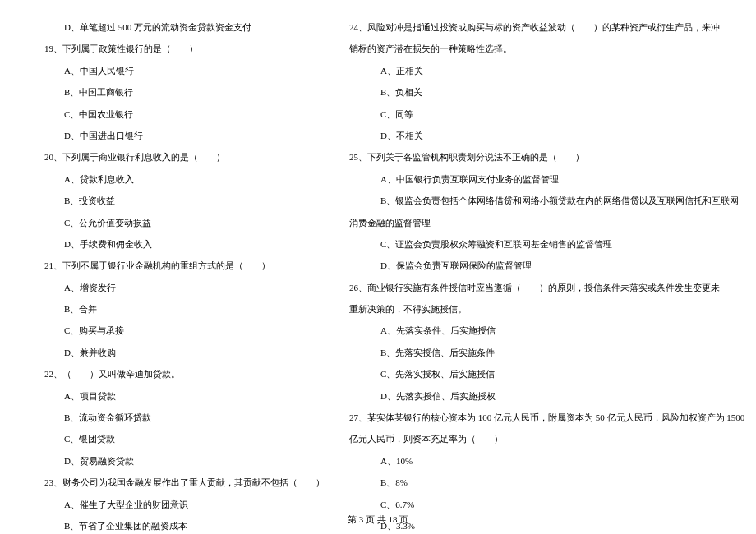 This screenshot has height=534, width=756. Describe the element at coordinates (547, 179) in the screenshot. I see `option: A、中国银行负责互联网支付业务的监督管理` at that location.